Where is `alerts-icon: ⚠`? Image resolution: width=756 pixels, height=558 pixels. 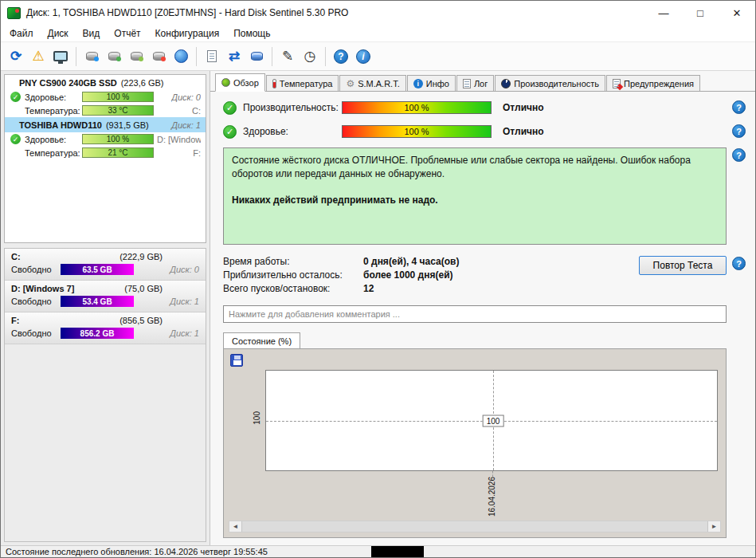
alerts-icon: ⚠ is located at coordinates (38, 57).